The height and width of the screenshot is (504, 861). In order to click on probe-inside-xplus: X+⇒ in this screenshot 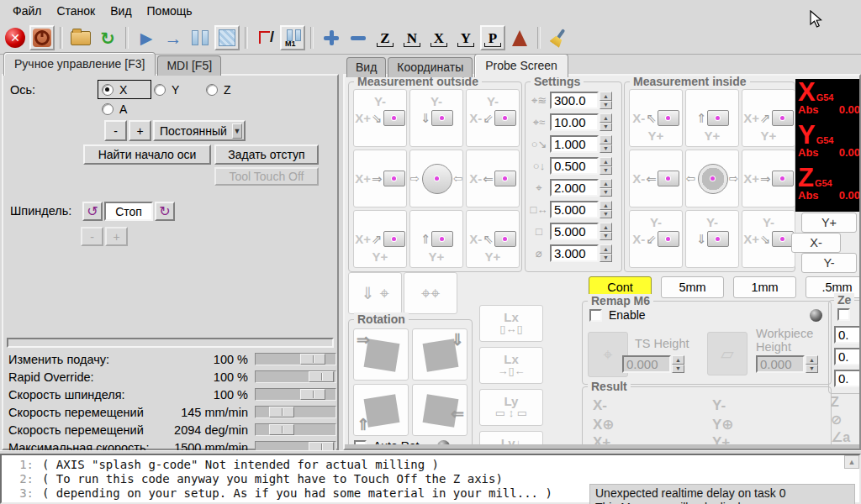, I will do `click(769, 178)`.